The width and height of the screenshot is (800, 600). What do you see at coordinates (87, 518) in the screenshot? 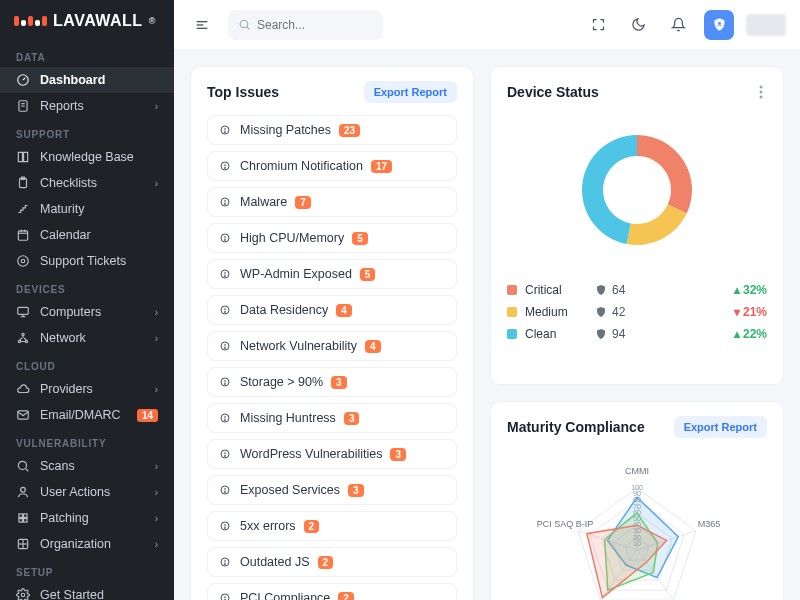
I see `sidebar-item-patching: Patching›` at bounding box center [87, 518].